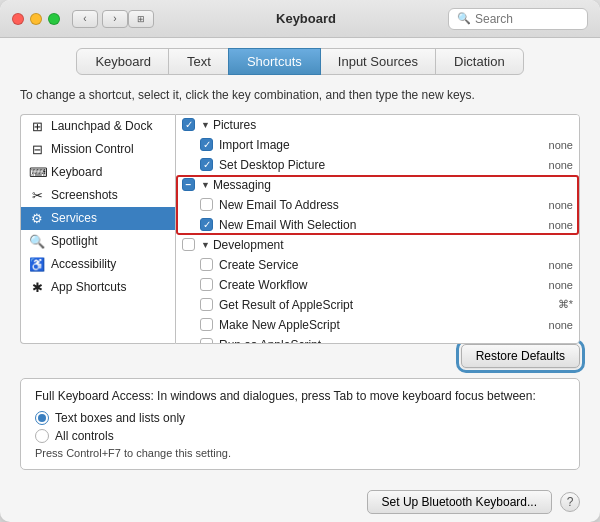 This screenshot has width=600, height=522. What do you see at coordinates (120, 418) in the screenshot?
I see `text-boxes-label: Text boxes and lists only` at bounding box center [120, 418].